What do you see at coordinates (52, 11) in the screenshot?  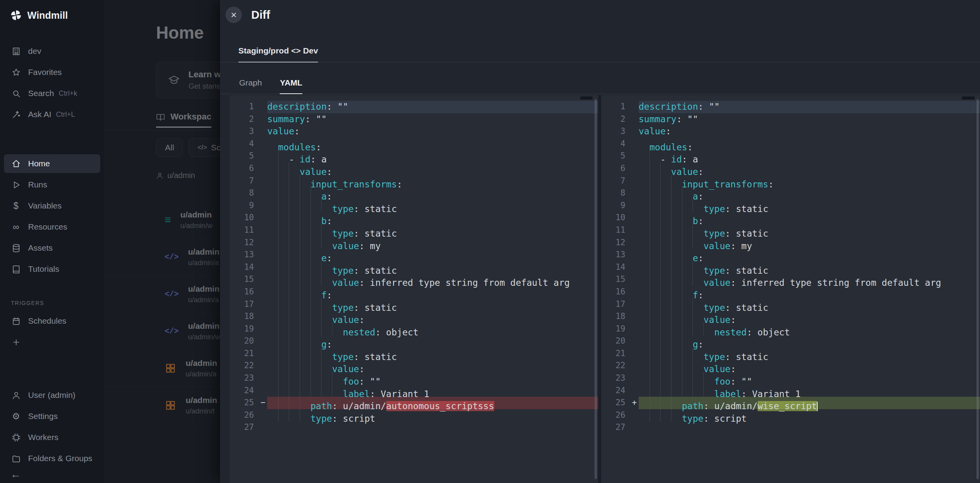 I see `brand: Windmill` at bounding box center [52, 11].